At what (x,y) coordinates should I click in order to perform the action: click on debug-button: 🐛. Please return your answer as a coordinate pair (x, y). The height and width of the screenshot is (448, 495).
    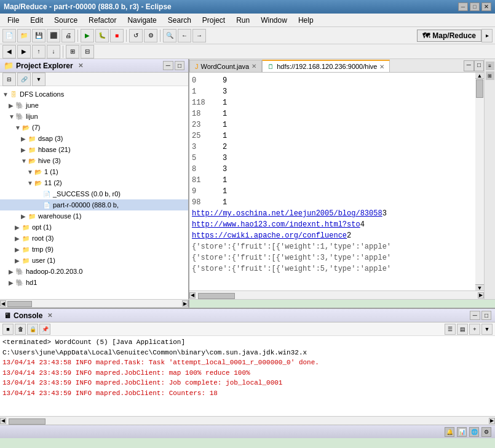
    Looking at the image, I should click on (102, 36).